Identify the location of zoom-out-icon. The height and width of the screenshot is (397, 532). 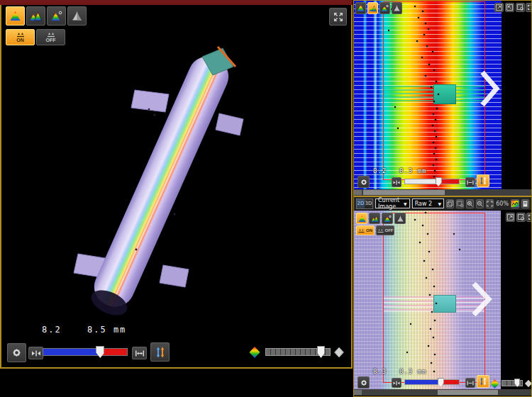
(480, 204).